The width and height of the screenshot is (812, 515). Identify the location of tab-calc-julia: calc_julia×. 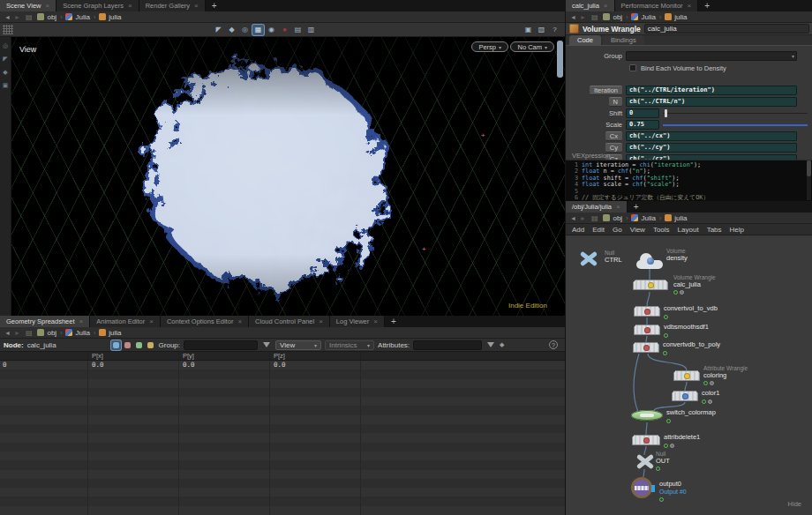
(590, 5).